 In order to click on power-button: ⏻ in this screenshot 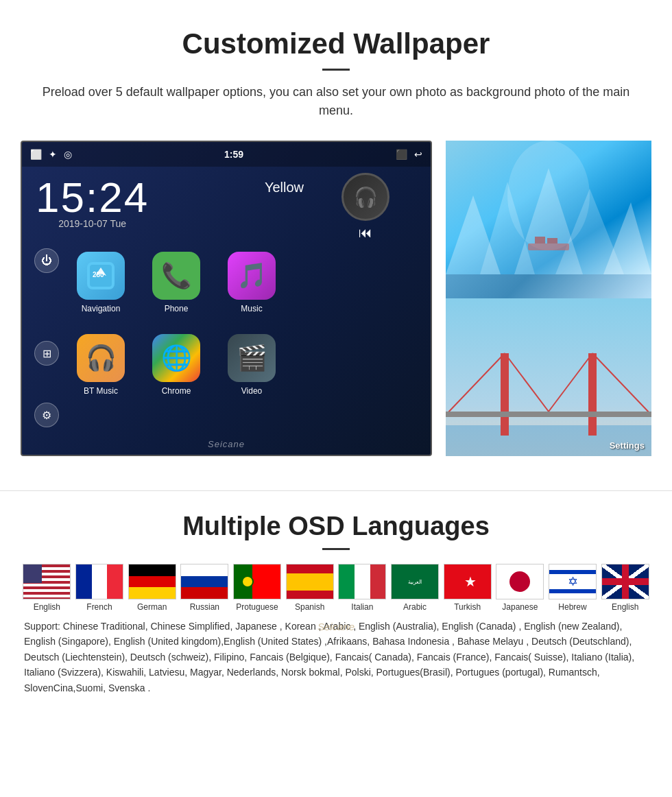, I will do `click(47, 261)`.